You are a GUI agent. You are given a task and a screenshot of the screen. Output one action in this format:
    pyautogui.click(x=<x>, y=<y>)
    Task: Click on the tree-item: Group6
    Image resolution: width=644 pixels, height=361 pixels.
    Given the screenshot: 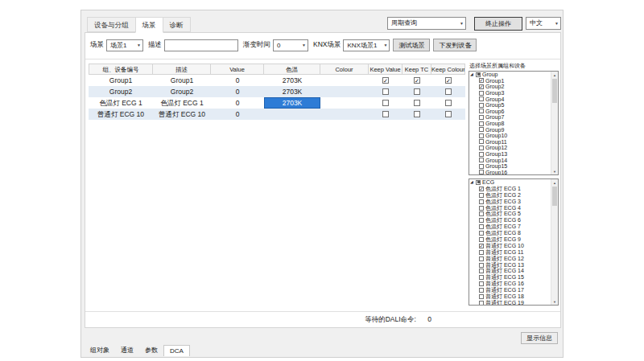 What is the action you would take?
    pyautogui.click(x=510, y=112)
    